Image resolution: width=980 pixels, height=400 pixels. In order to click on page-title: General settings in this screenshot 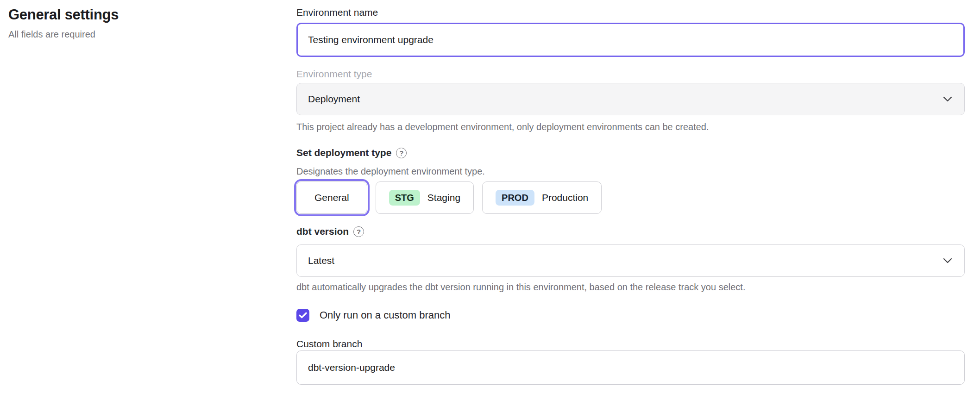, I will do `click(63, 15)`.